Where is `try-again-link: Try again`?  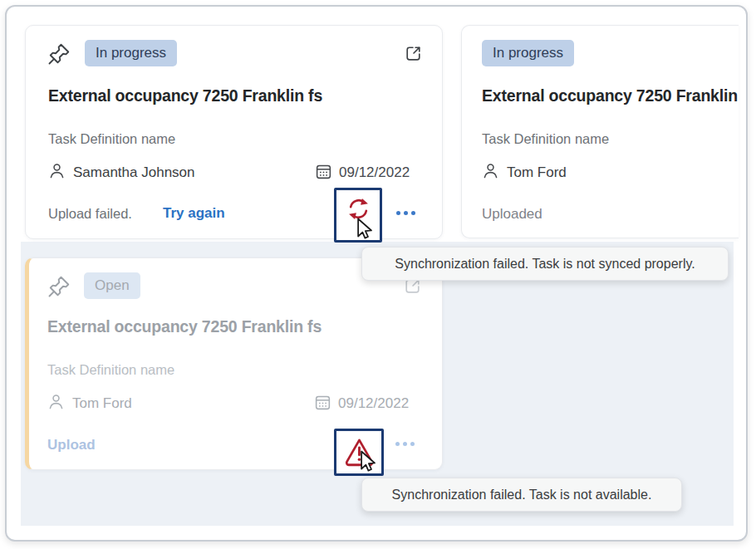
try-again-link: Try again is located at coordinates (194, 213).